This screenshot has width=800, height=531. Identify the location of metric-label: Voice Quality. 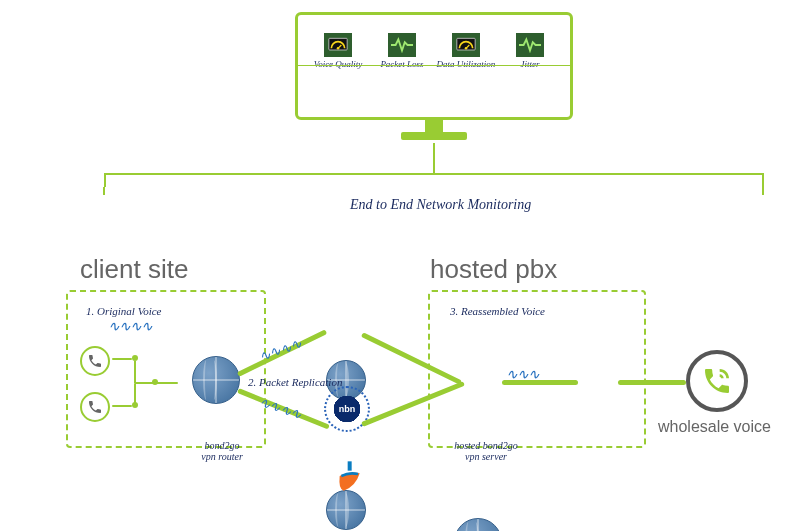
(338, 64).